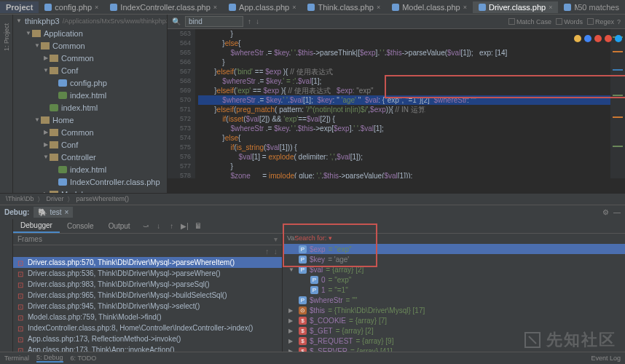 The image size is (625, 364). Describe the element at coordinates (147, 284) in the screenshot. I see `stack-frame: ⊡Driver.class.php:983, Think\Db\Driver\M…` at that location.